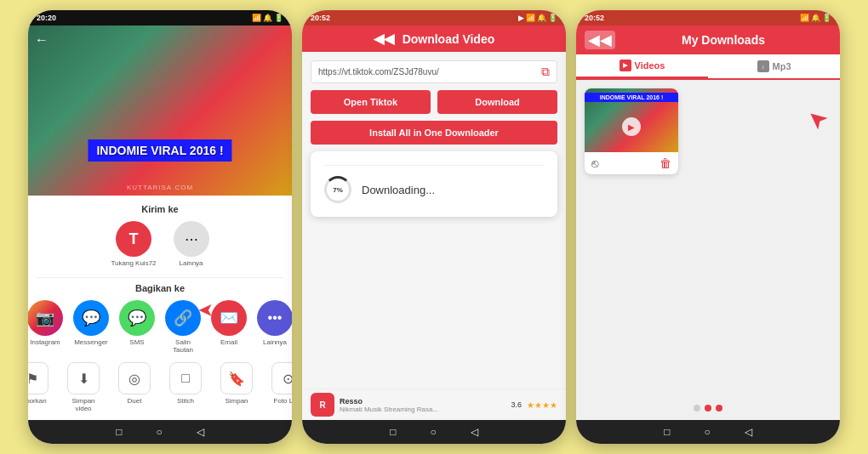  Describe the element at coordinates (631, 127) in the screenshot. I see `play-button: ▶` at that location.